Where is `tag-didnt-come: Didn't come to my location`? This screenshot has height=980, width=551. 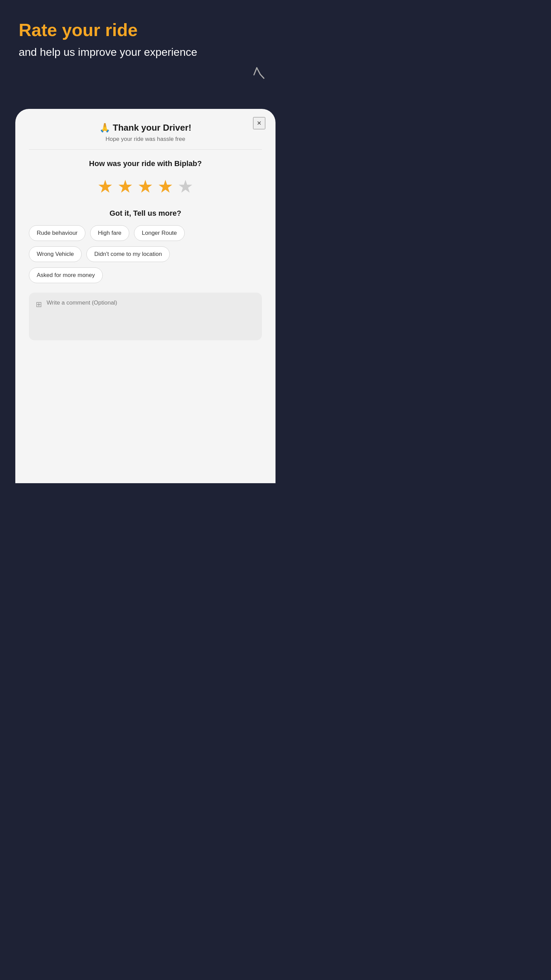 tag-didnt-come: Didn't come to my location is located at coordinates (128, 254).